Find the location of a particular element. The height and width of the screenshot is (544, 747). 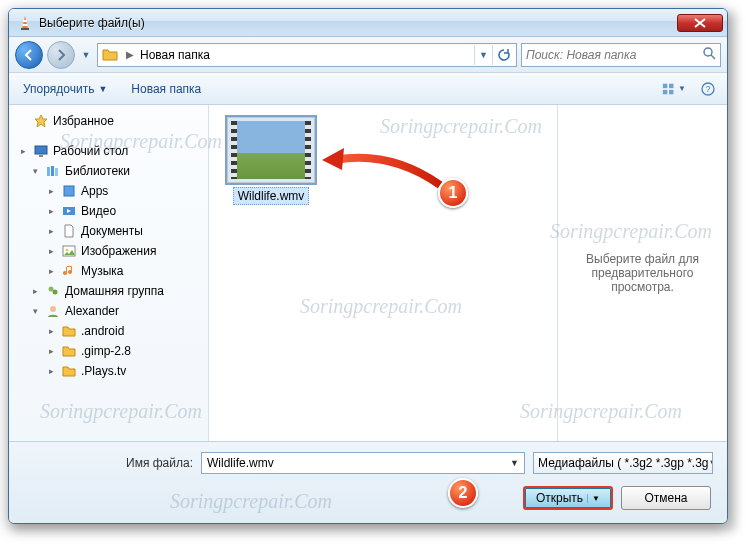

tree-folder-android: ▸.android is located at coordinates (108, 331).